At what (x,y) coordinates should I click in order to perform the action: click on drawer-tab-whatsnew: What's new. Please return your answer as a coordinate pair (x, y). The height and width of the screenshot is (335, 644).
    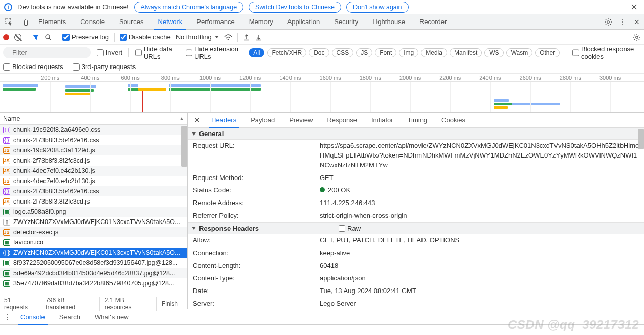
    Looking at the image, I should click on (112, 317).